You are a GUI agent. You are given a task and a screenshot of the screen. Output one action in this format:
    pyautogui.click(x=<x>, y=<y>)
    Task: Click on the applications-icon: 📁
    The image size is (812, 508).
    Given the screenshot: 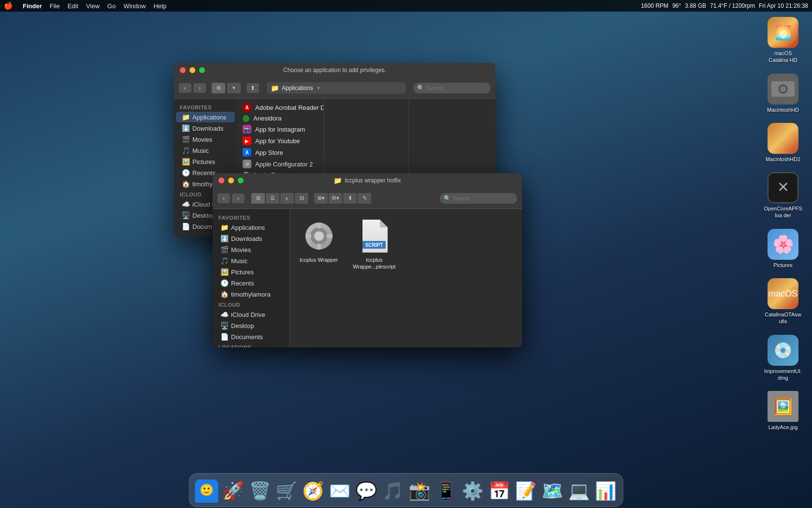 What is the action you would take?
    pyautogui.click(x=186, y=117)
    